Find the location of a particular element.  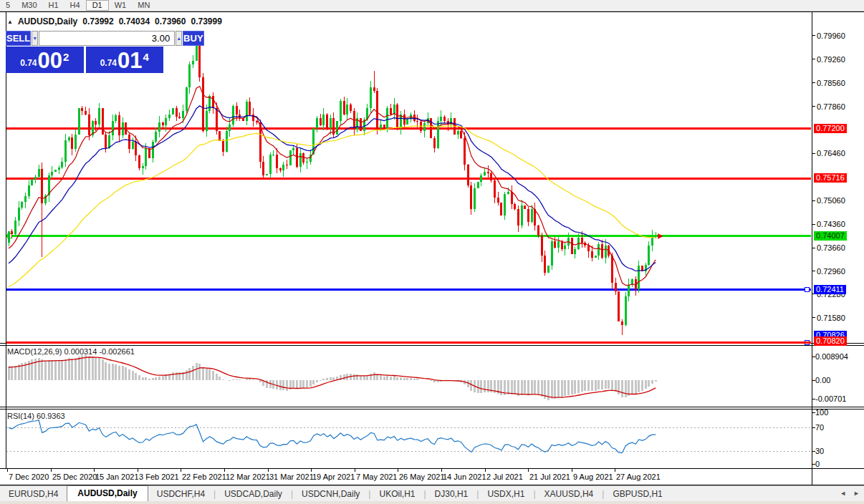

sell-price-big: 00 is located at coordinates (50, 61).